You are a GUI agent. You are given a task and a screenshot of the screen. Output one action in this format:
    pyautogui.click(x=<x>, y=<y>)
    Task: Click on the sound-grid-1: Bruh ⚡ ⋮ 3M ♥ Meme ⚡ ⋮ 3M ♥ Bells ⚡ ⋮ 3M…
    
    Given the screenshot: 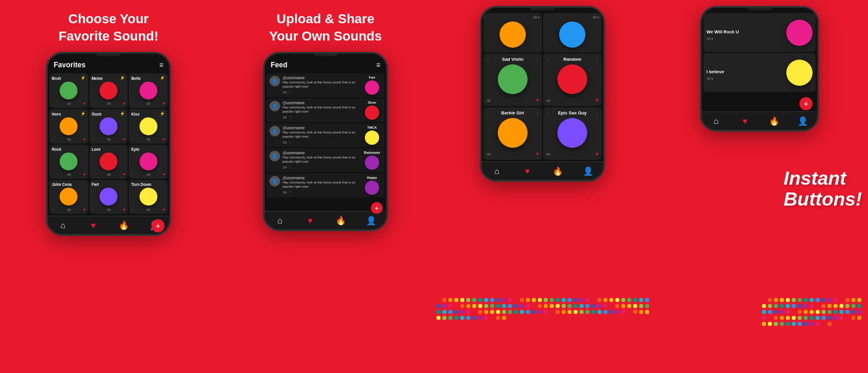 What is the action you would take?
    pyautogui.click(x=108, y=144)
    